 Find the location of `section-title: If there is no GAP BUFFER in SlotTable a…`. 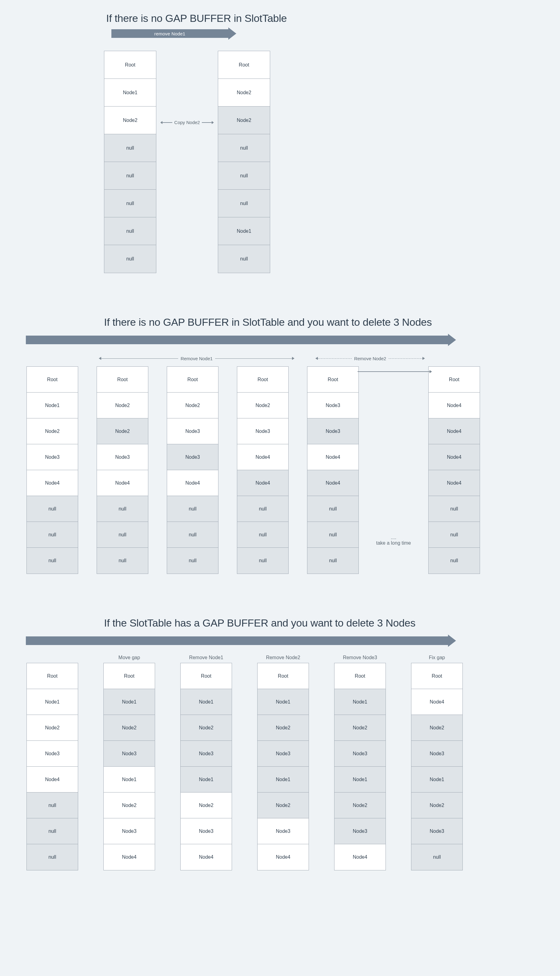

section-title: If there is no GAP BUFFER in SlotTable a… is located at coordinates (332, 323).